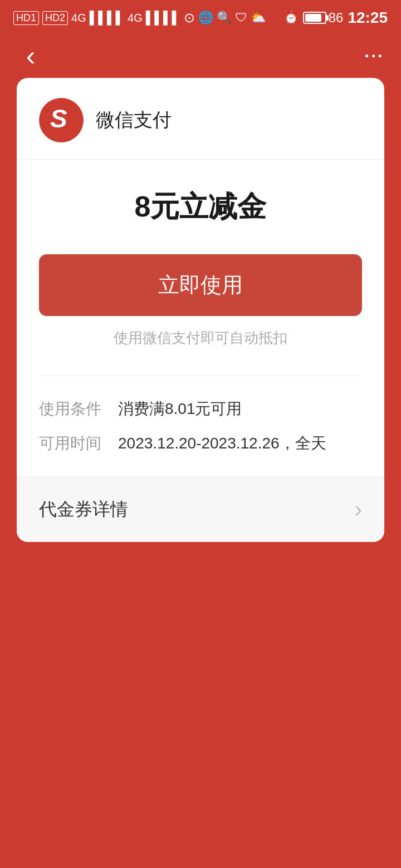  What do you see at coordinates (61, 118) in the screenshot?
I see `brand-s-icon: S` at bounding box center [61, 118].